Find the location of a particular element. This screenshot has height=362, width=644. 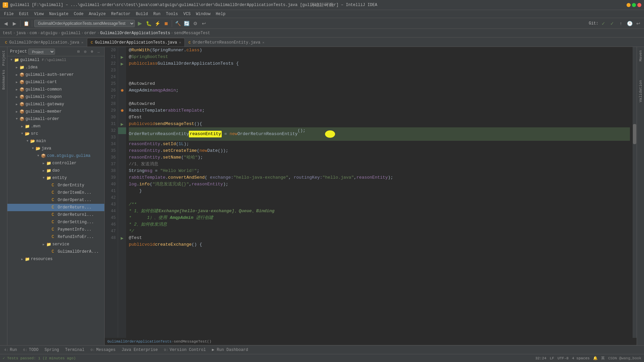

notification-icon: 🔔 is located at coordinates (595, 358).